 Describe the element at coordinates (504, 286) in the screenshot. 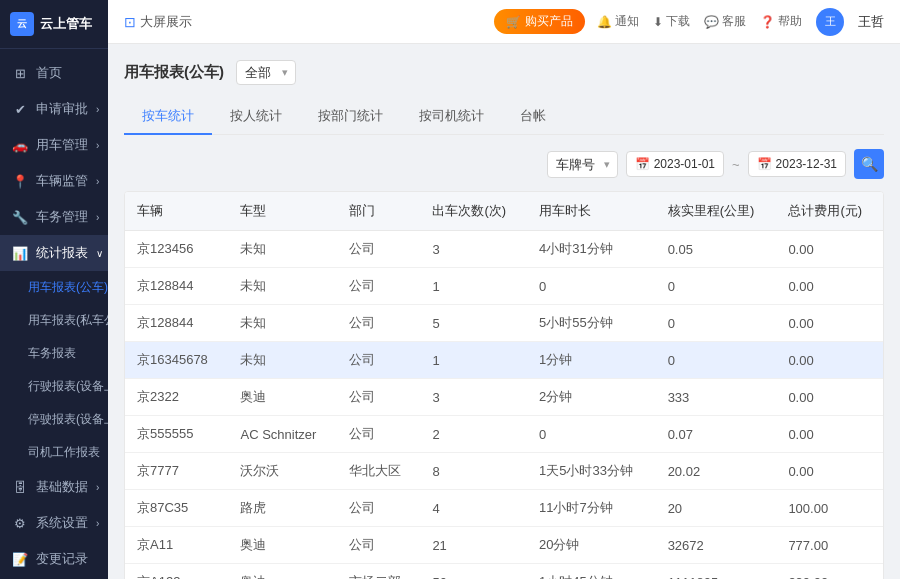

I see `table-row: 京128844未知公司1000.00` at that location.